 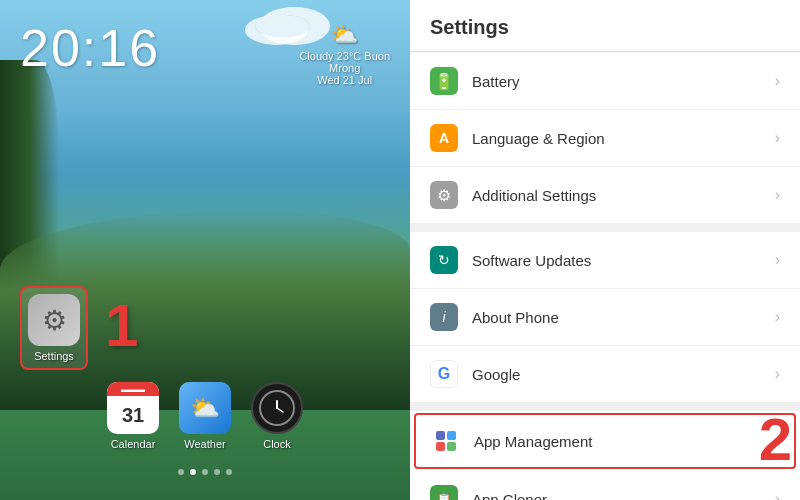 I want to click on additional-settings-icon: ⚙, so click(x=444, y=195).